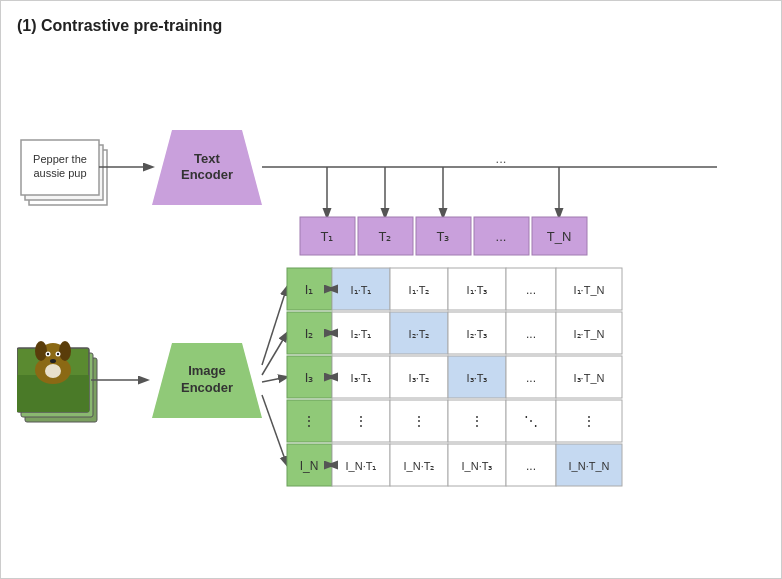 The image size is (782, 579). I want to click on m32-text: ⋮, so click(477, 421).